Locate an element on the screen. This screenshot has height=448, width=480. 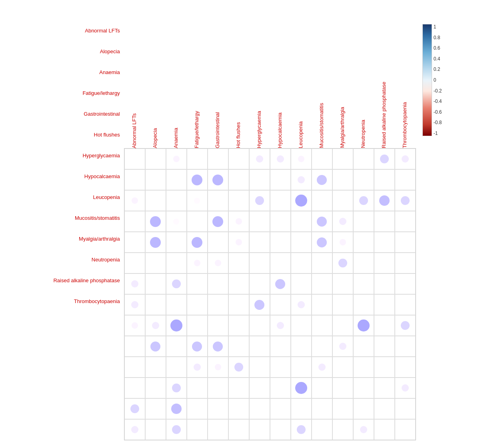
col-label-9: Mucositis/stomatitis is located at coordinates (322, 125).